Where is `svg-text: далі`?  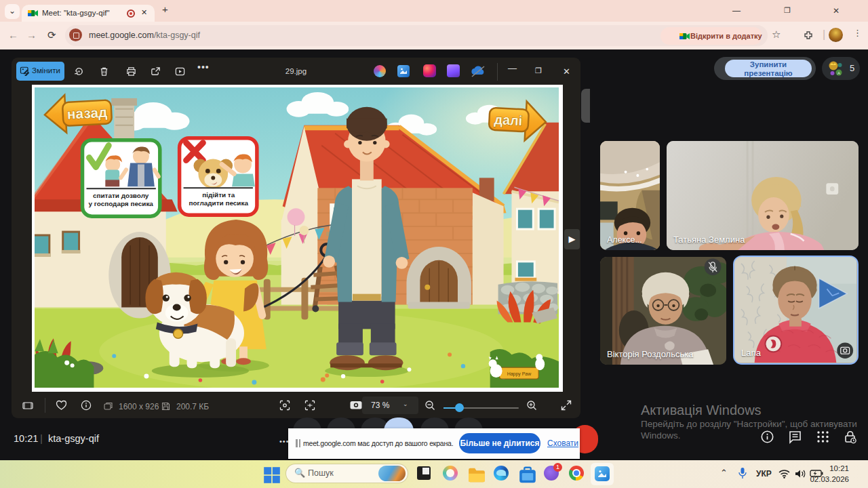
svg-text: далі is located at coordinates (509, 120).